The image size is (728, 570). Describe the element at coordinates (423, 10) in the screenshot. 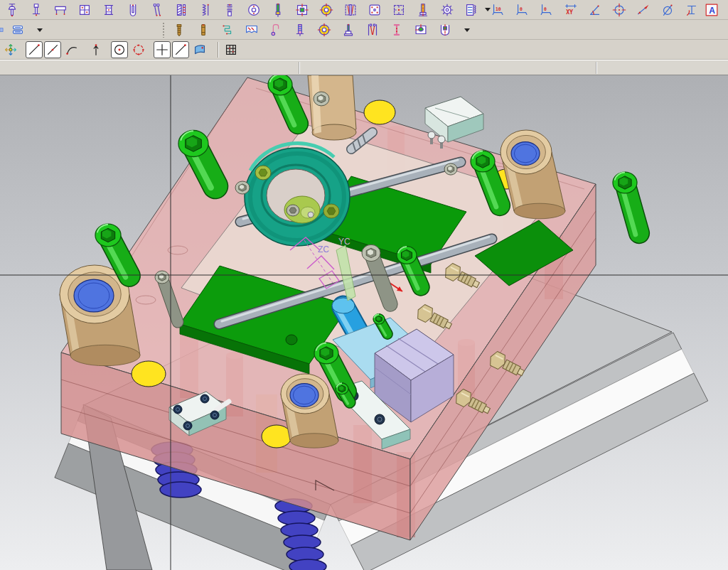

I see `column-tool-button` at that location.